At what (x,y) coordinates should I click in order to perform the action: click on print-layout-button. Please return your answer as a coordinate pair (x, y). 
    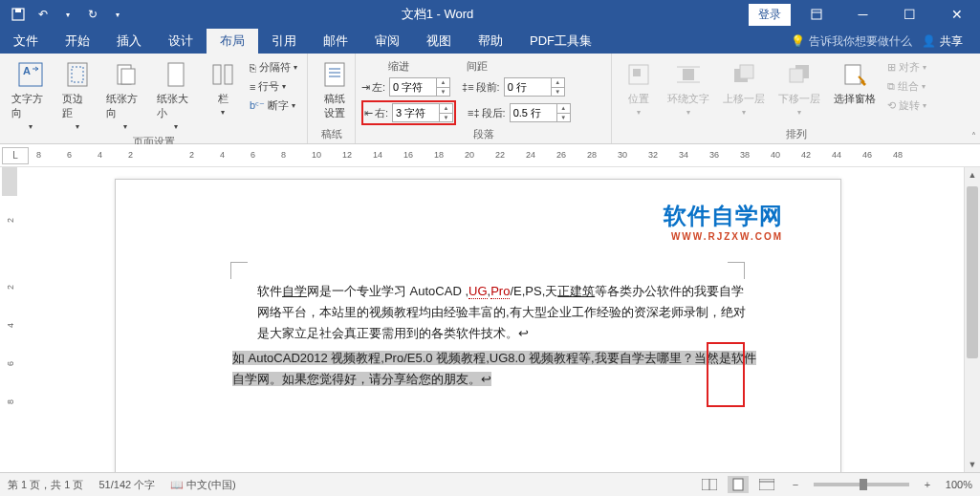
    Looking at the image, I should click on (738, 485).